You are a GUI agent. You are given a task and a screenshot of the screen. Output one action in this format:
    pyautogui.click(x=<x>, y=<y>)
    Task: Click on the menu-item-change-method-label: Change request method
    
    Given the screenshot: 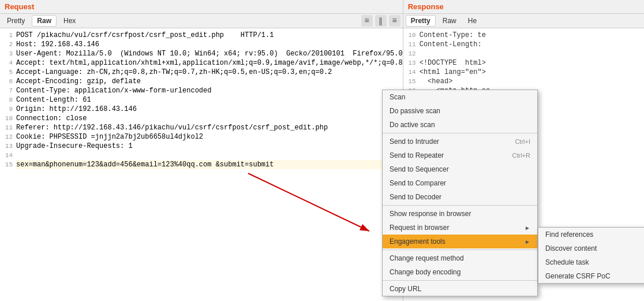 What is the action you would take?
    pyautogui.click(x=427, y=258)
    